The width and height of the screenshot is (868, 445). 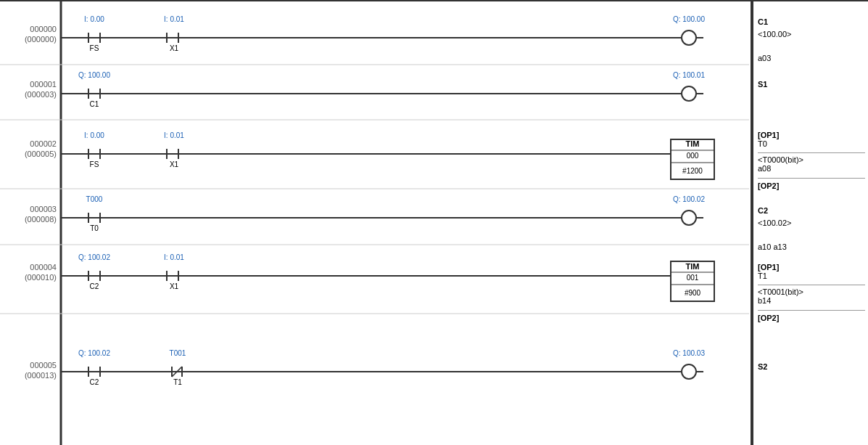 I want to click on rung5-c2-name: T1, so click(x=178, y=382).